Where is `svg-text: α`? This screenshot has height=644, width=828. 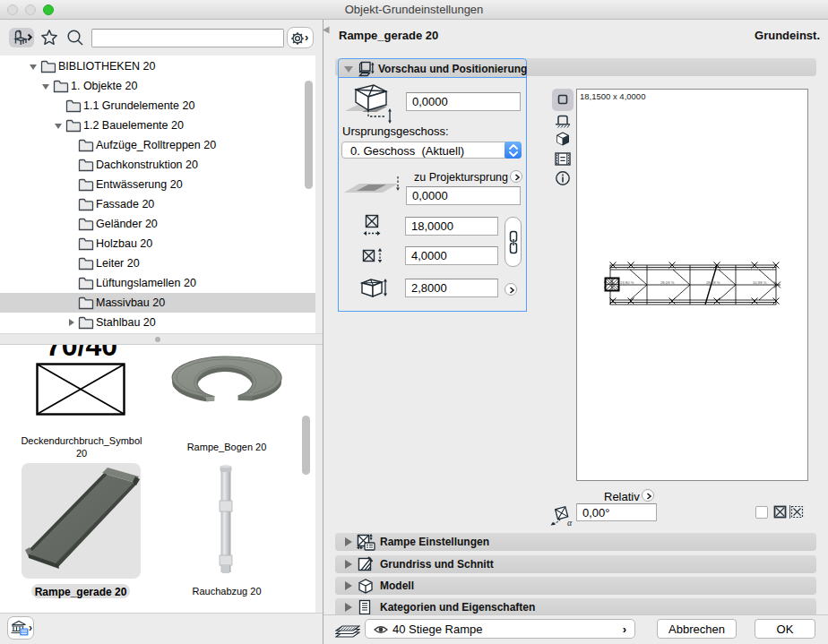
svg-text: α is located at coordinates (570, 522).